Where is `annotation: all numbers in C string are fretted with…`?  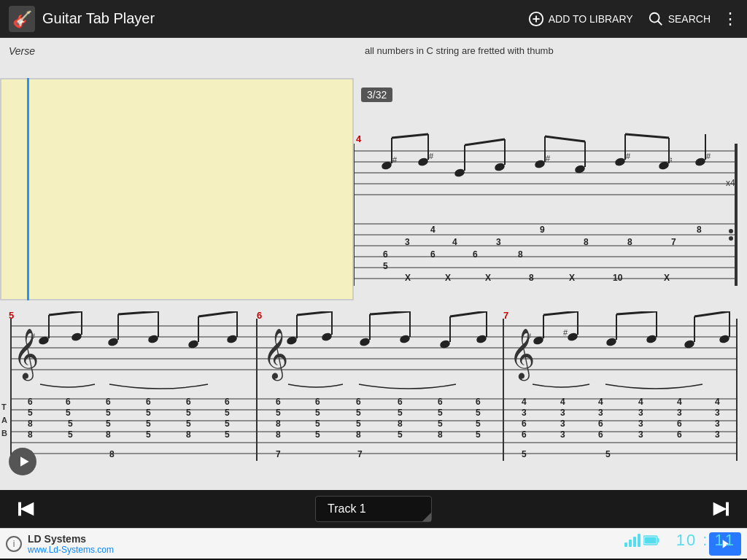 annotation: all numbers in C string are fretted with… is located at coordinates (460, 51).